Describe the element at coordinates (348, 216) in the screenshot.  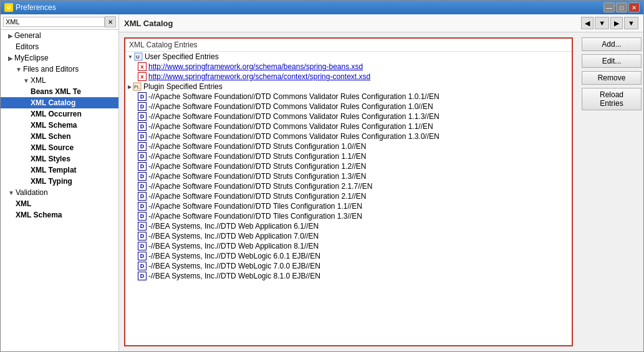
I see `plugin-entry-12: D -//Apache Software Foundation//DTD Til…` at that location.